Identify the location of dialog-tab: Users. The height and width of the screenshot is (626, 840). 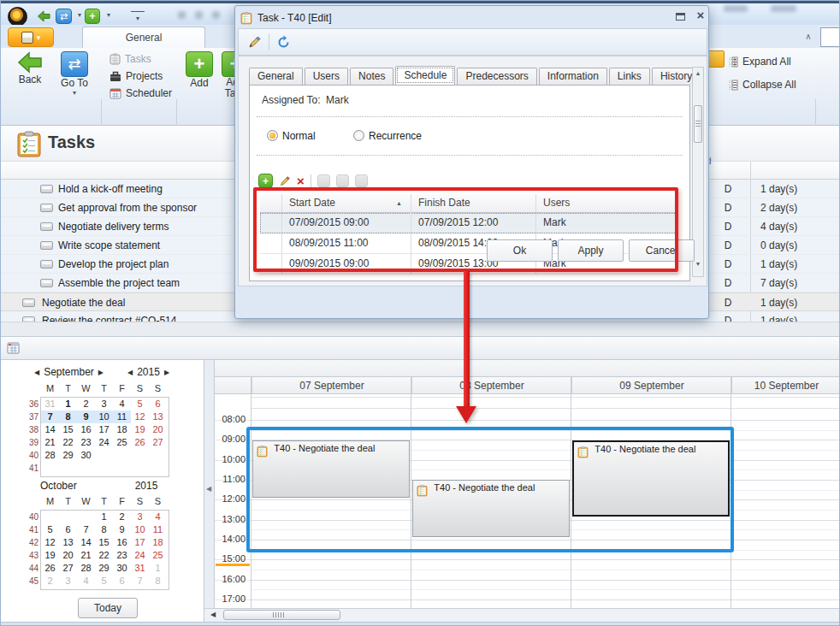
(327, 76).